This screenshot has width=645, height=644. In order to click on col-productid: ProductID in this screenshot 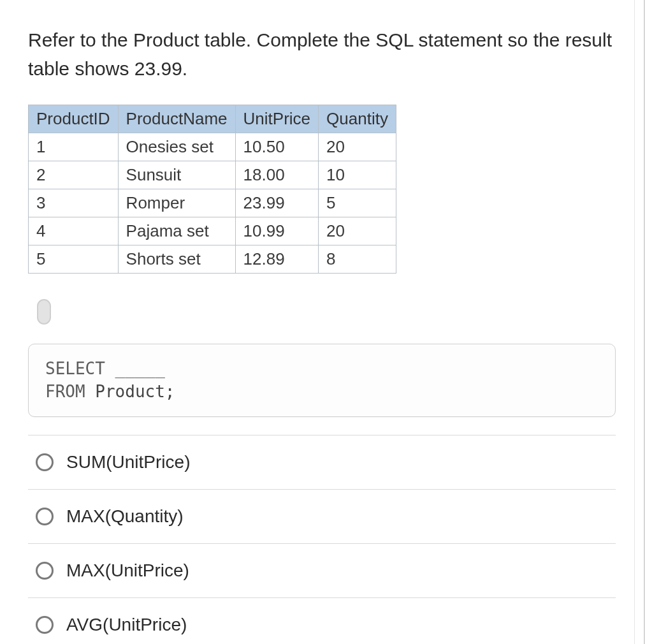, I will do `click(74, 119)`.